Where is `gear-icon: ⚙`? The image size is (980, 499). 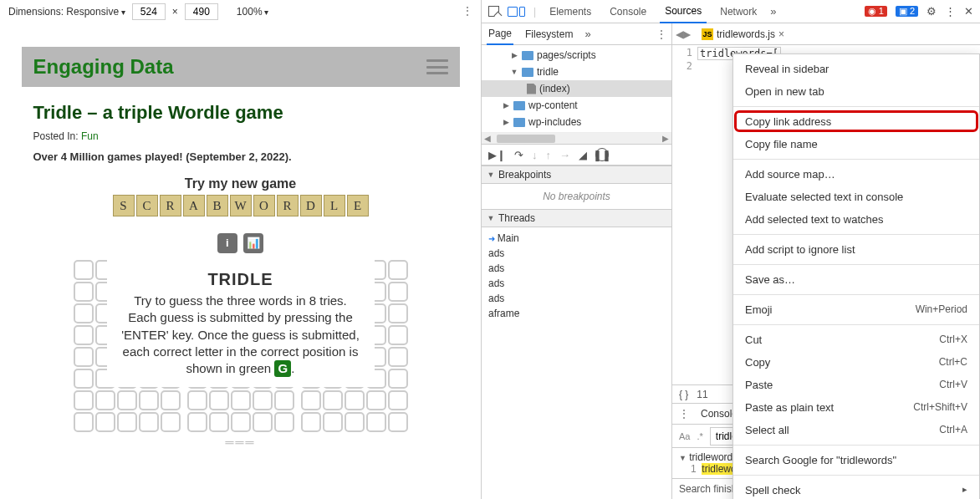 gear-icon: ⚙ is located at coordinates (932, 12).